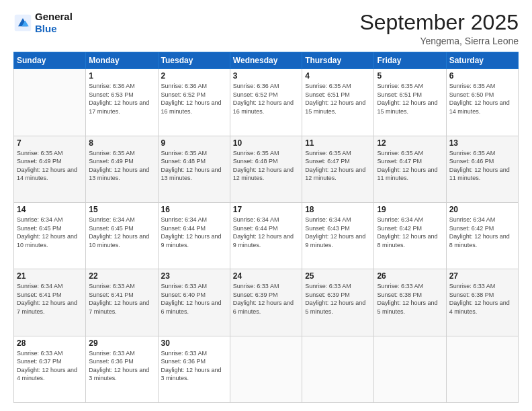 Image resolution: width=532 pixels, height=411 pixels. What do you see at coordinates (266, 76) in the screenshot?
I see `day-number: 3` at bounding box center [266, 76].